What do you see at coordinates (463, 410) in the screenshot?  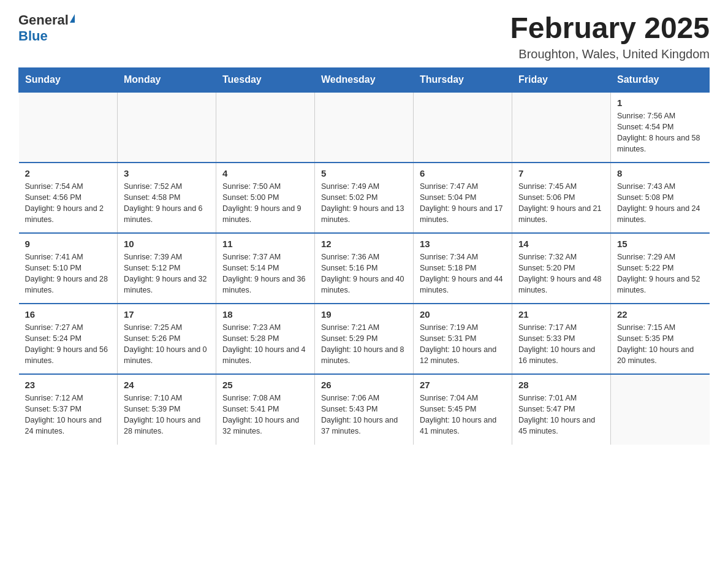 I see `calendar-cell: 27Sunrise: 7:04 AMSunset: 5:45 PMDayligh…` at bounding box center [463, 410].